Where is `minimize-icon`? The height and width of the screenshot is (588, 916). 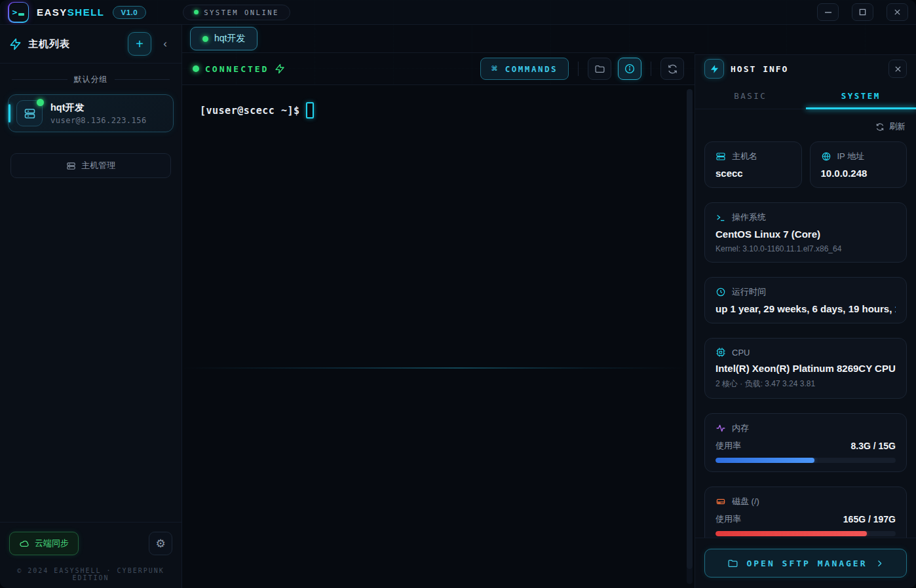 minimize-icon is located at coordinates (828, 12).